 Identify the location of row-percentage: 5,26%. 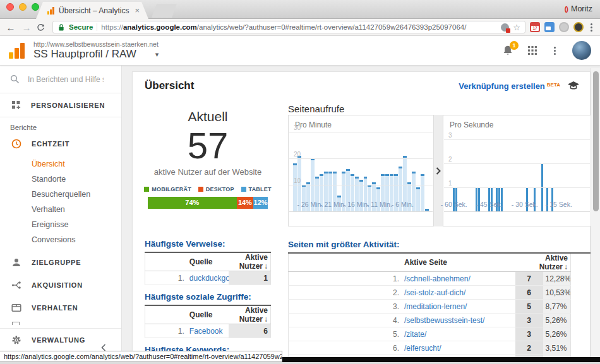
(557, 334).